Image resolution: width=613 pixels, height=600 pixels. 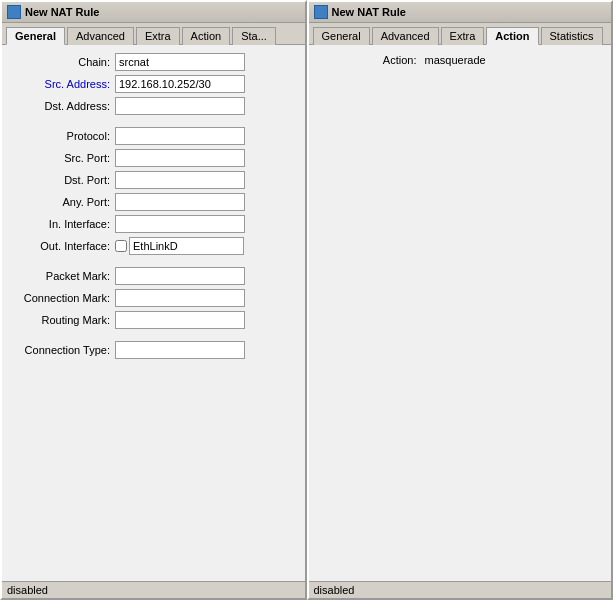 What do you see at coordinates (512, 36) in the screenshot?
I see `tab-action-right: Action` at bounding box center [512, 36].